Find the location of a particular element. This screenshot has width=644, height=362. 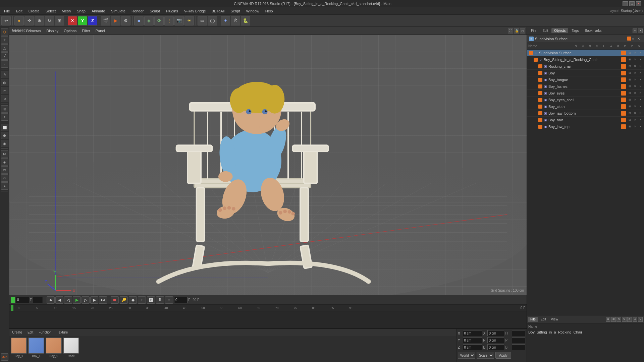

tree-item-1: ▷Boy_Sitting_in_a_Rocking_Chair⊞✕✕ is located at coordinates (586, 60).